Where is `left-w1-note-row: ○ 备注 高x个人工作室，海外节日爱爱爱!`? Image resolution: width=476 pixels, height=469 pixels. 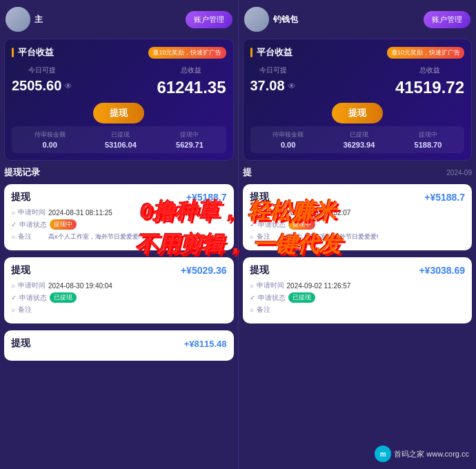
left-w1-note-row: ○ 备注 高x个人工作室，海外节日爱爱爱! is located at coordinates (119, 237).